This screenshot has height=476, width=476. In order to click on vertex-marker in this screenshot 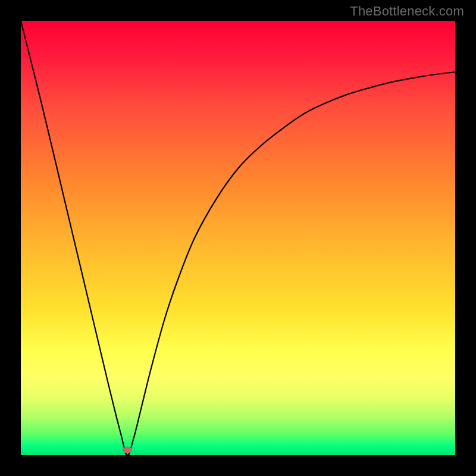, I will do `click(127, 450)`.